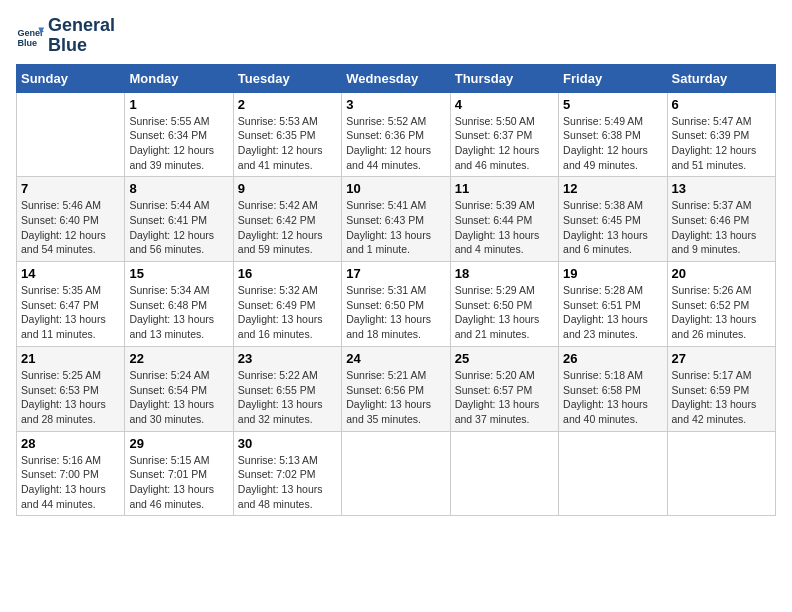  I want to click on day-number: 19, so click(612, 274).